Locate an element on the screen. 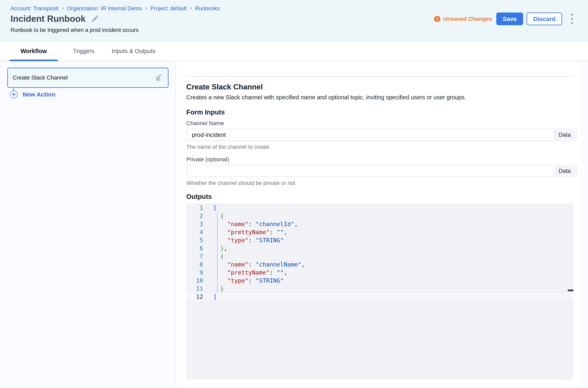 This screenshot has width=588, height=388. code-text: "name": "channelName", is located at coordinates (255, 264).